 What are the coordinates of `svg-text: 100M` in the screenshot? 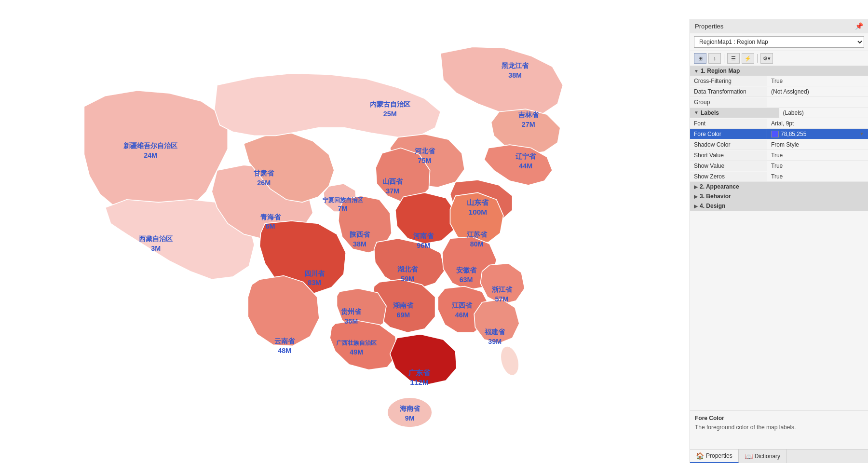 It's located at (478, 212).